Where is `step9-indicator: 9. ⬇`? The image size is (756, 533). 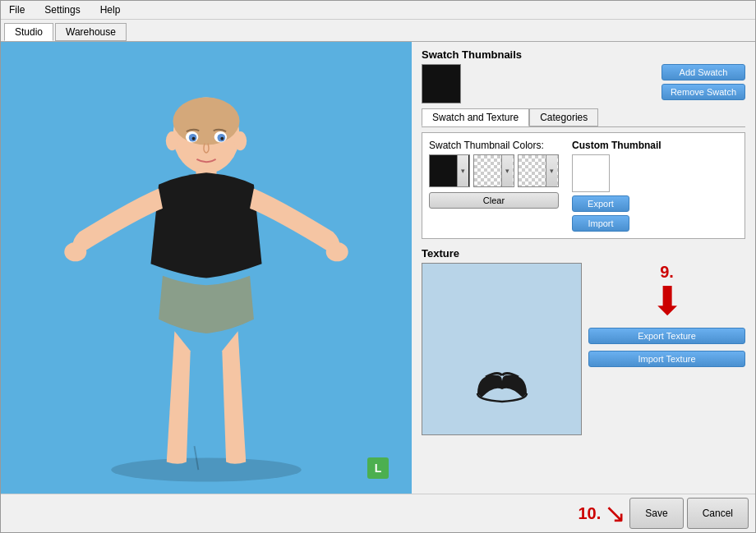 step9-indicator: 9. ⬇ is located at coordinates (667, 292).